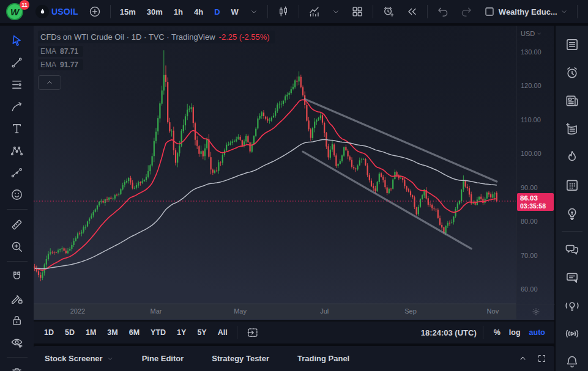 This screenshot has height=371, width=588. What do you see at coordinates (466, 12) in the screenshot?
I see `redo-button` at bounding box center [466, 12].